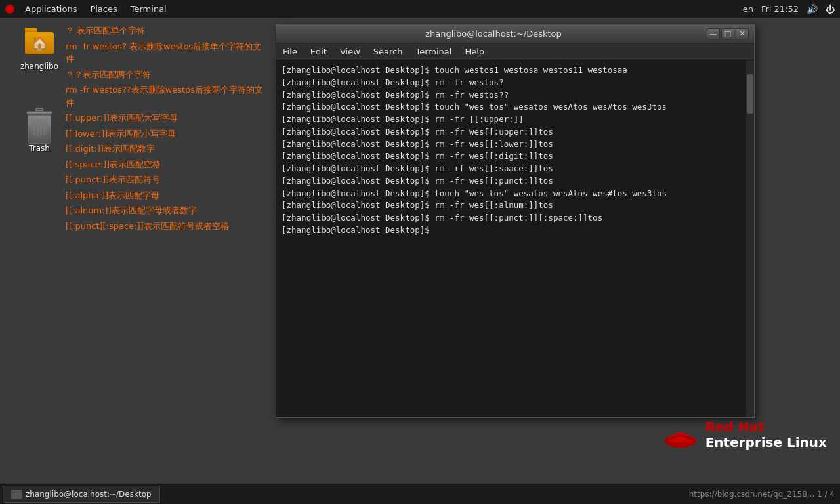 The image size is (840, 504). Describe the element at coordinates (165, 226) in the screenshot. I see `note-line-12: [[:punct][:space:]]表示匹配符号或者空格` at that location.